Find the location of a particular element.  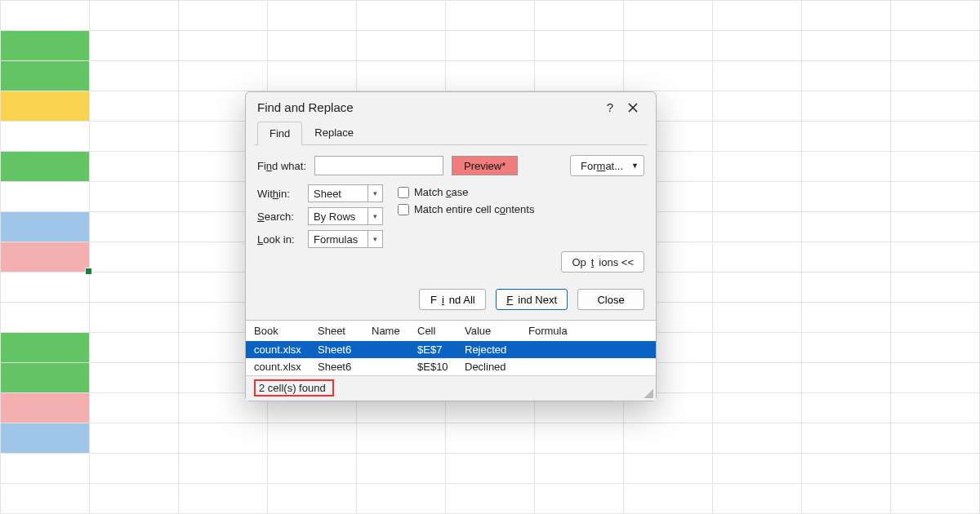

status-text: 2 cell(s) found is located at coordinates (294, 388).